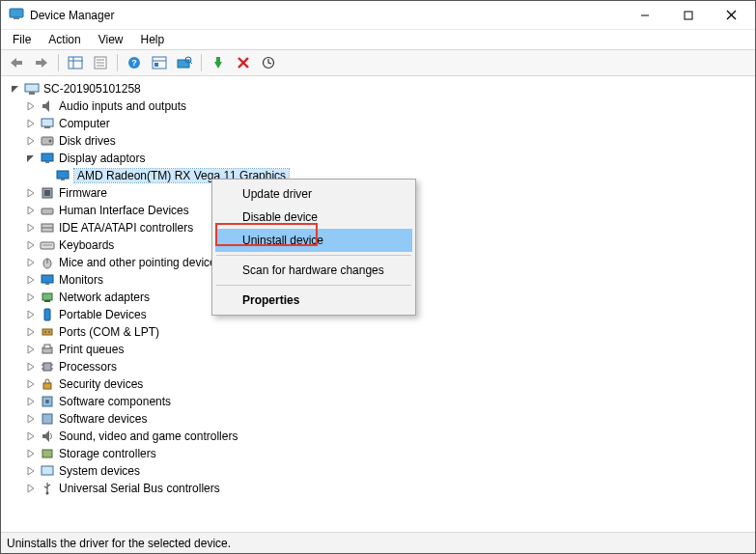 The width and height of the screenshot is (756, 554). What do you see at coordinates (75, 63) in the screenshot?
I see `show-hide-console-button` at bounding box center [75, 63].